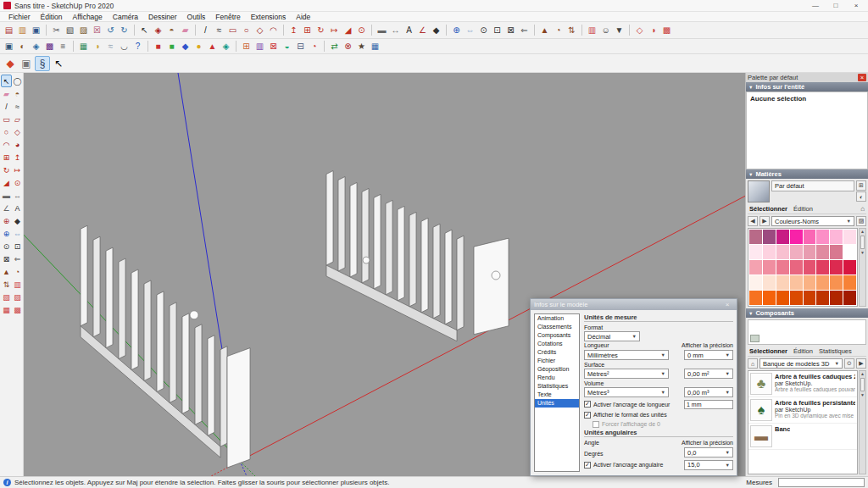 The height and width of the screenshot is (488, 868). What do you see at coordinates (26, 64) in the screenshot?
I see `components-box-icon: ▣` at bounding box center [26, 64].